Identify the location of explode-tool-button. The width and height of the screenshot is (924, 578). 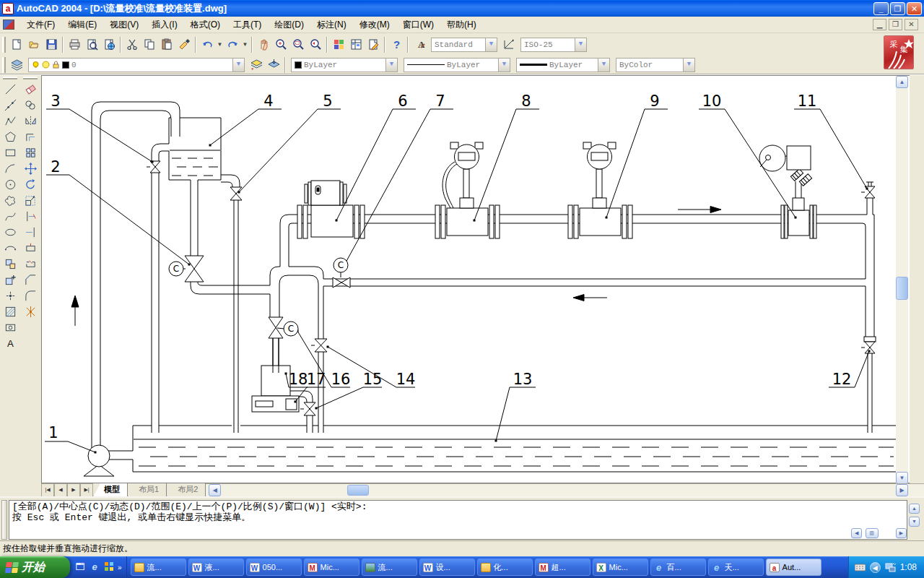
(30, 311).